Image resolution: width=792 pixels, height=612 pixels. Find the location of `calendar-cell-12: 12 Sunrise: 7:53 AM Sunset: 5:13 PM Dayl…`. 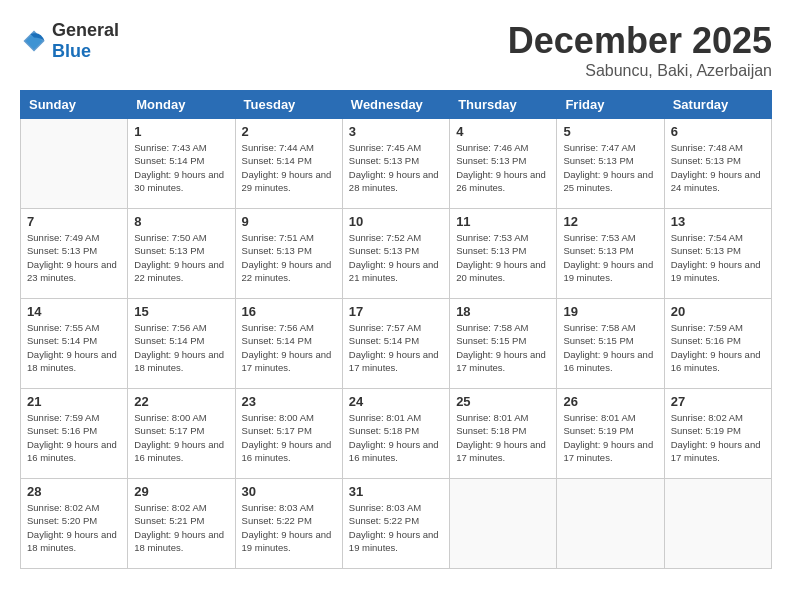

calendar-cell-12: 12 Sunrise: 7:53 AM Sunset: 5:13 PM Dayl… is located at coordinates (610, 254).